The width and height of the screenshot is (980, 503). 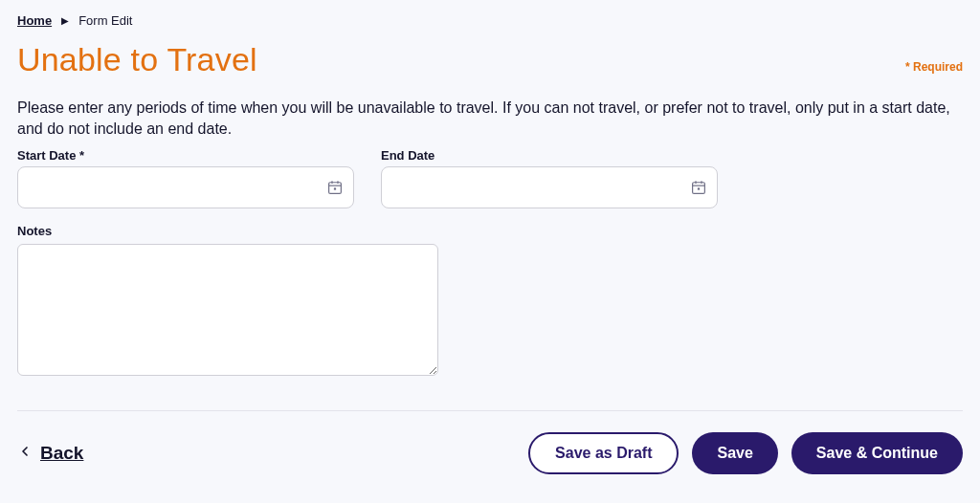 I want to click on arrow-left-icon, so click(x=25, y=453).